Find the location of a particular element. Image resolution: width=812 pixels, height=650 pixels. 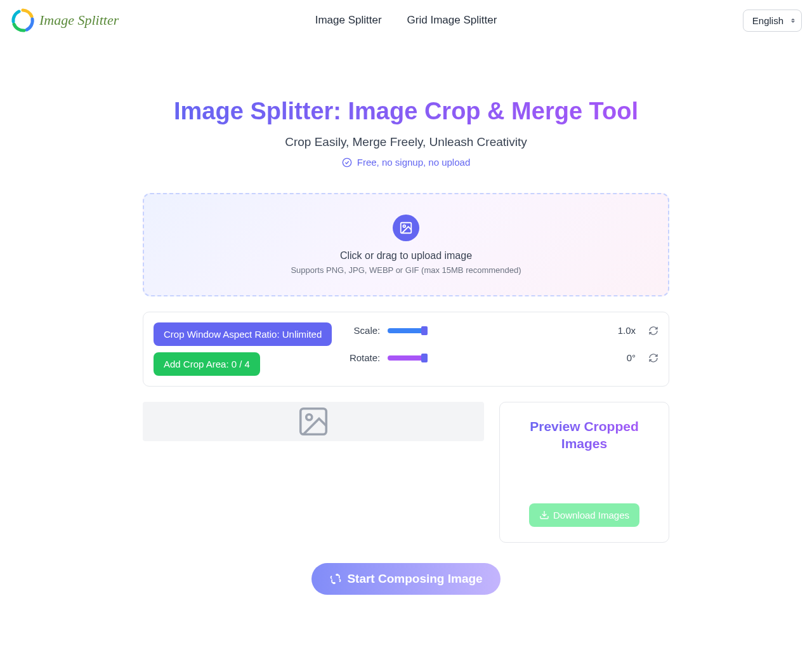

logo-icon is located at coordinates (23, 20).